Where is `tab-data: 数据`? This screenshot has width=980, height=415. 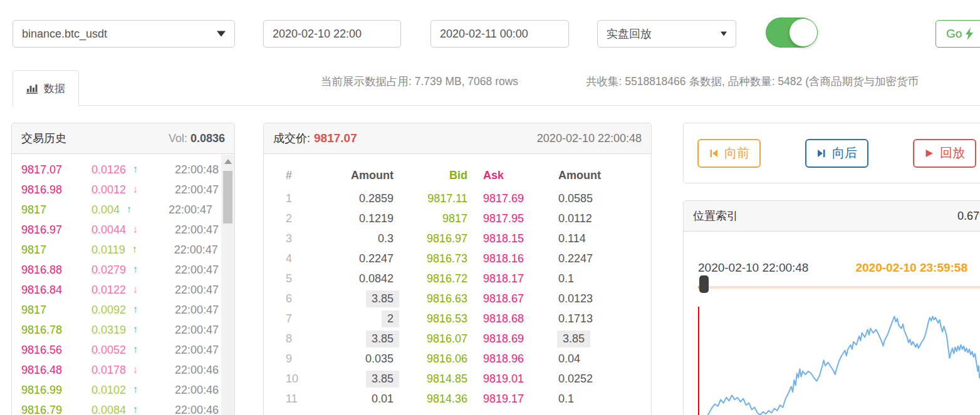 tab-data: 数据 is located at coordinates (46, 88).